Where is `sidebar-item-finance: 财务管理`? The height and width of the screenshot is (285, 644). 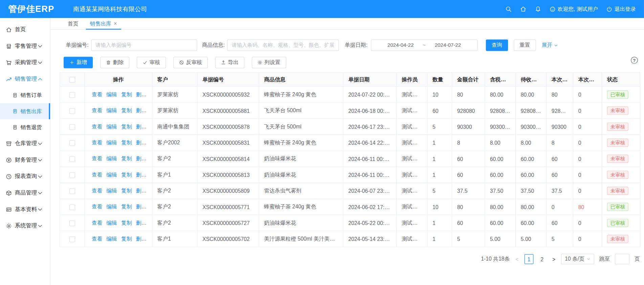 sidebar-item-finance: 财务管理 is located at coordinates (25, 160).